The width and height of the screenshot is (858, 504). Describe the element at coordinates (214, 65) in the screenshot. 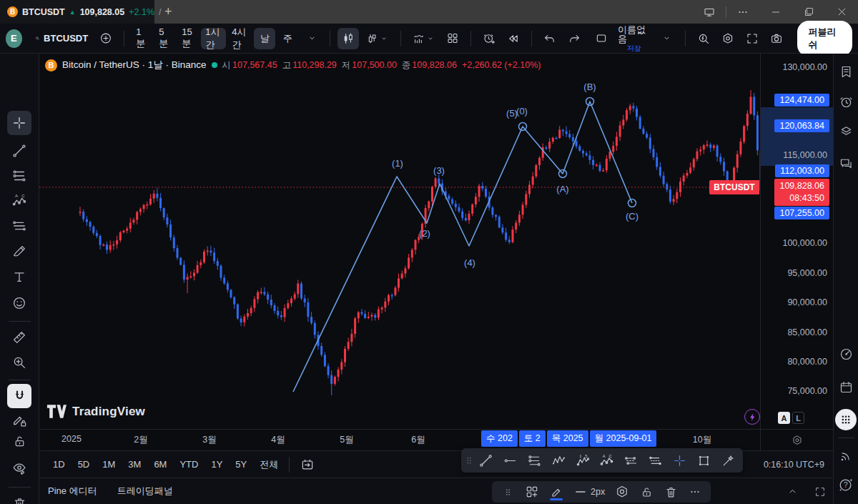

I see `market-status-dot` at that location.